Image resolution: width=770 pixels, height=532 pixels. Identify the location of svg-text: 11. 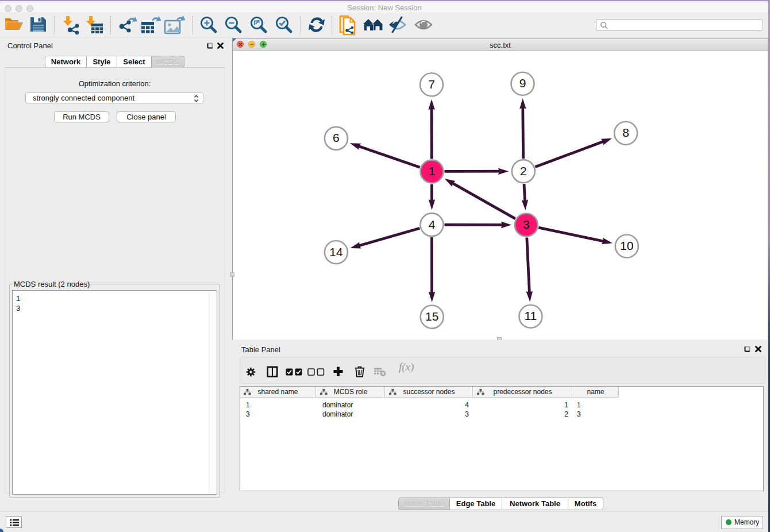
(530, 316).